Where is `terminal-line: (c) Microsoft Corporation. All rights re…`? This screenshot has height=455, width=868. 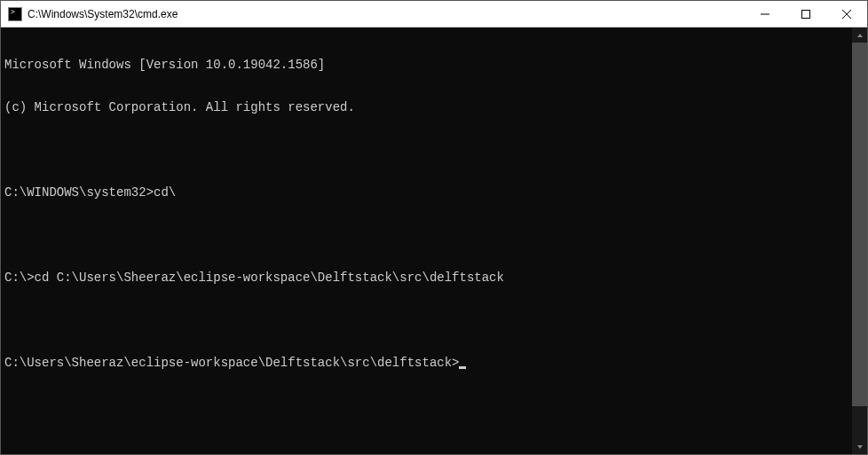
terminal-line: (c) Microsoft Corporation. All rights re… is located at coordinates (426, 107).